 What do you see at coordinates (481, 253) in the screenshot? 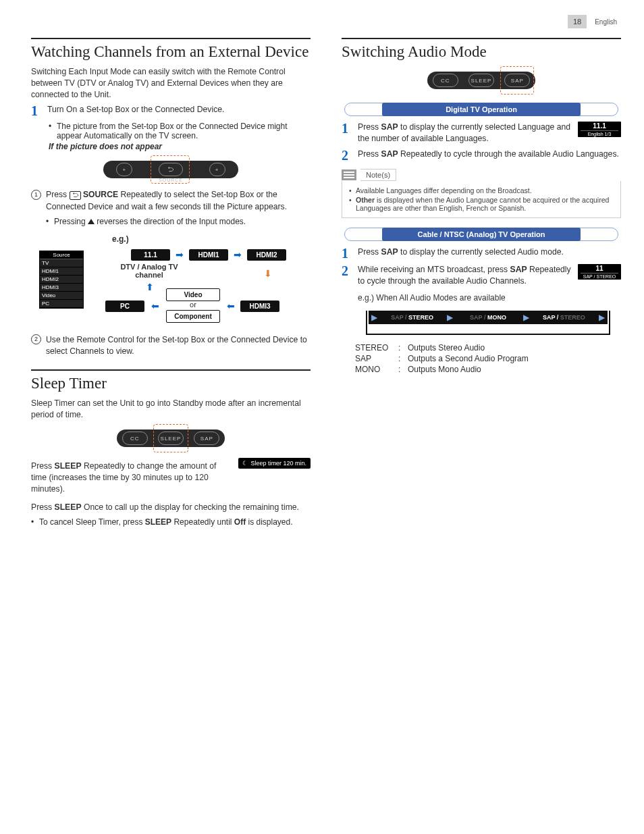
I see `analog-step-1: 1 Press SAP to display the currently sel…` at bounding box center [481, 253].